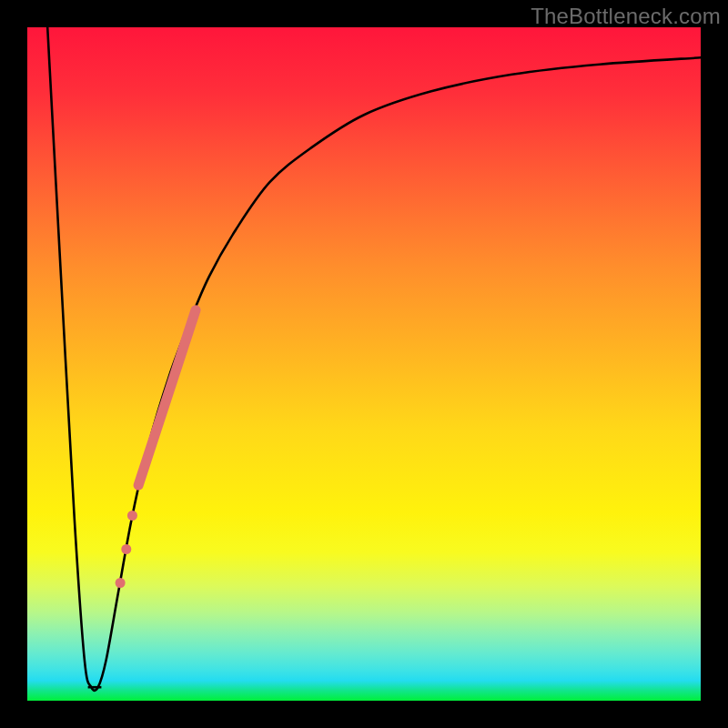  What do you see at coordinates (167, 398) in the screenshot?
I see `highlight-band` at bounding box center [167, 398].